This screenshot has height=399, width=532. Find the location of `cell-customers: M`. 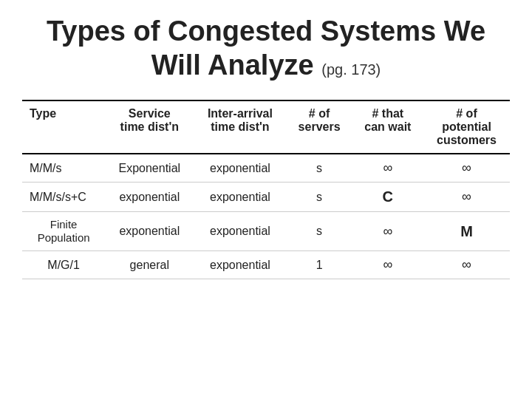

cell-customers: M is located at coordinates (467, 232).